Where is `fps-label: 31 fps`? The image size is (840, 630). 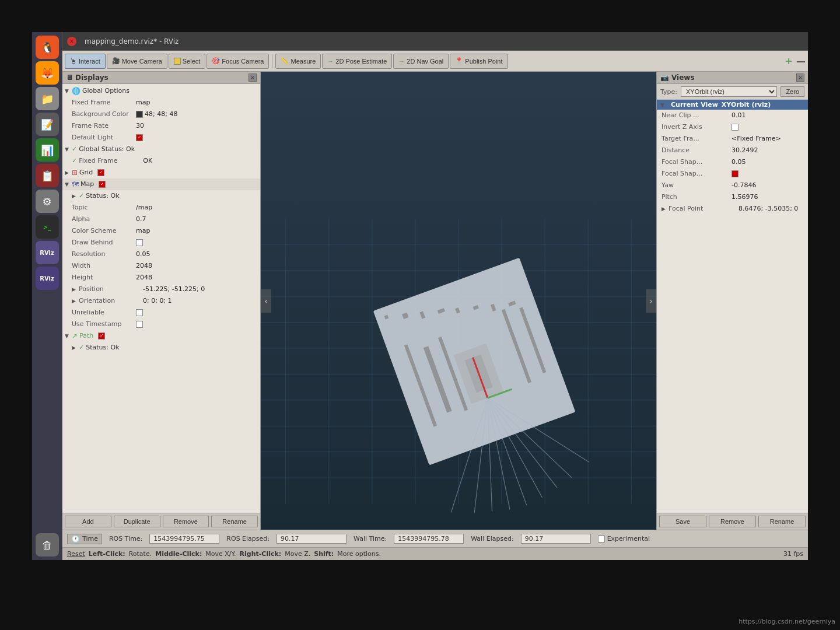
fps-label: 31 fps is located at coordinates (793, 554).